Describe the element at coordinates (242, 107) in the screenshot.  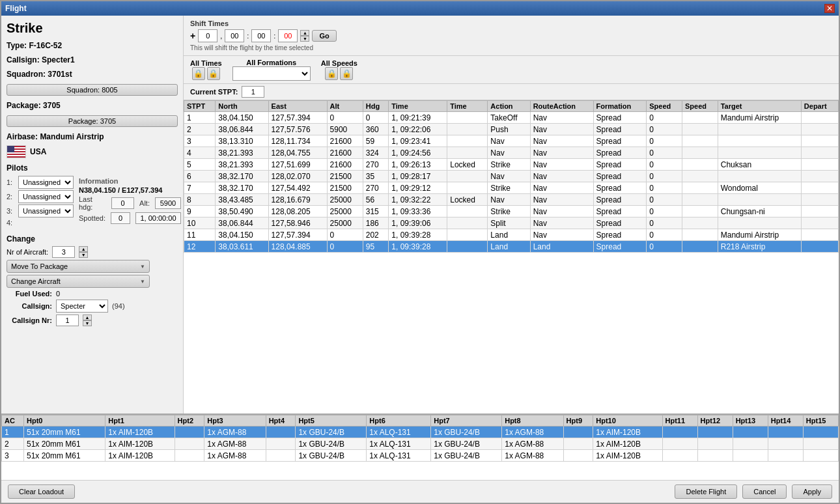
I see `wp-col-north: North` at that location.